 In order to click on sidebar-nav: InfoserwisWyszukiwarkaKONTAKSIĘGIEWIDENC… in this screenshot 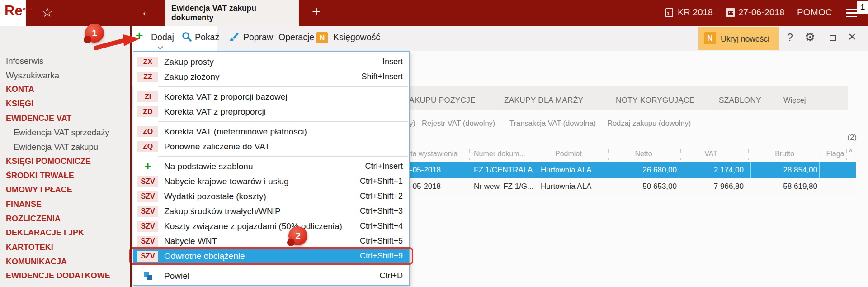, I will do `click(65, 168)`.